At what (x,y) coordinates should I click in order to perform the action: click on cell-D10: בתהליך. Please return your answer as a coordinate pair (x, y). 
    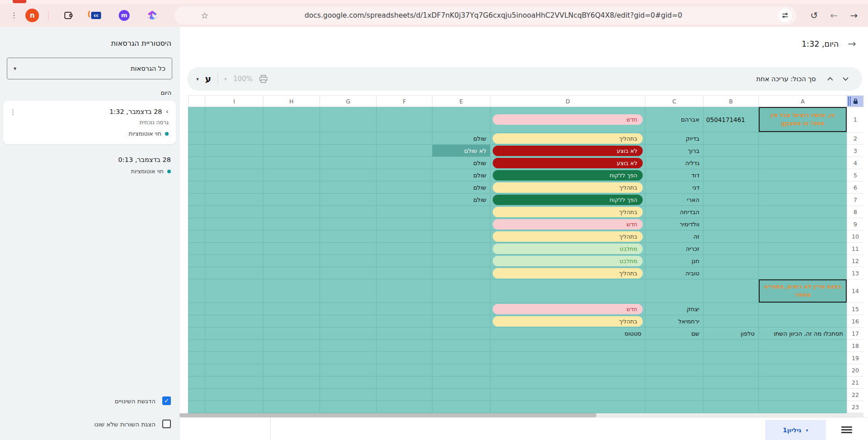
    Looking at the image, I should click on (567, 237).